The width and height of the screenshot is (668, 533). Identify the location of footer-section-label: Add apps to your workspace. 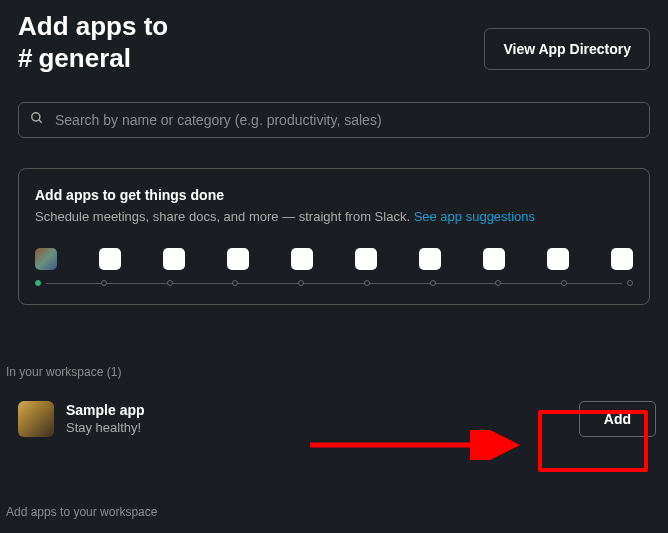
(82, 512).